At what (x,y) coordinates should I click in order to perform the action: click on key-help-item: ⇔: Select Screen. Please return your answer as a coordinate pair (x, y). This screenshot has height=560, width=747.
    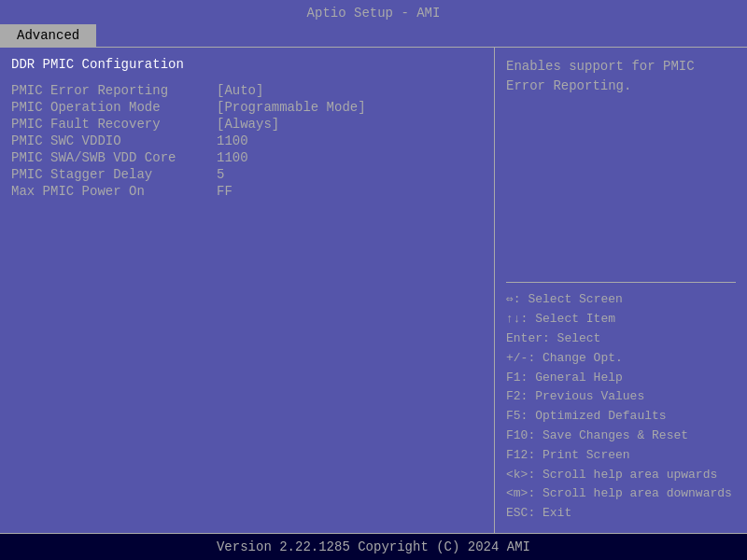
    Looking at the image, I should click on (621, 301).